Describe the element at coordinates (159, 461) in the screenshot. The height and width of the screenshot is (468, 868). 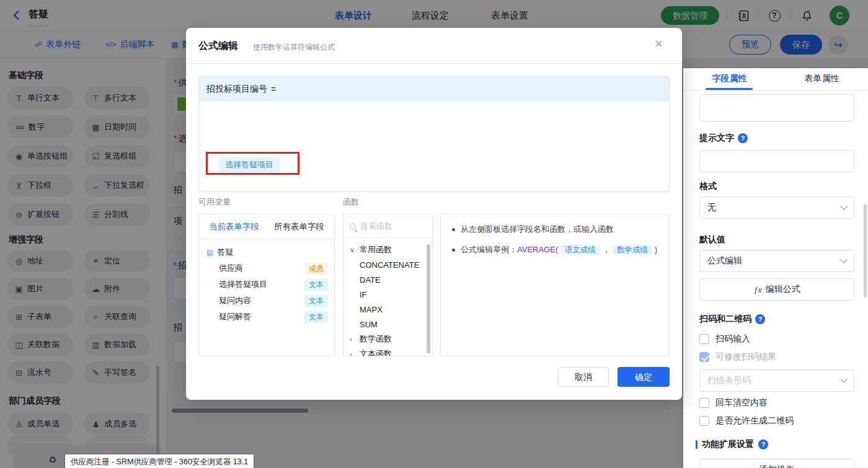
I see `browser-status-tooltip: 供应商注册 - SRM供应商管理 - 360安全浏览器 13.1` at that location.